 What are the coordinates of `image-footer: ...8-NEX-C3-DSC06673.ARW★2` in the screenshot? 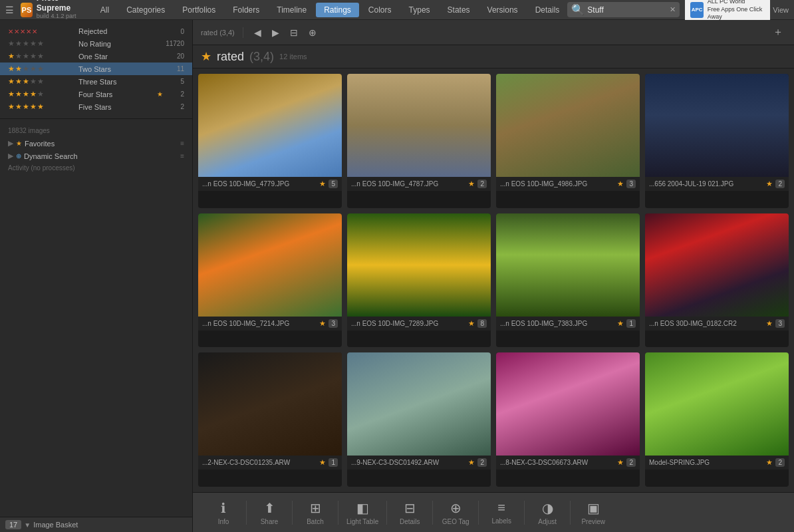 It's located at (568, 463).